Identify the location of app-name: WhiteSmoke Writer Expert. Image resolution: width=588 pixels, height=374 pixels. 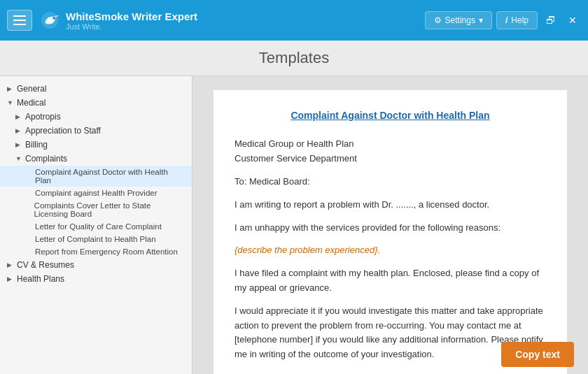
(132, 17).